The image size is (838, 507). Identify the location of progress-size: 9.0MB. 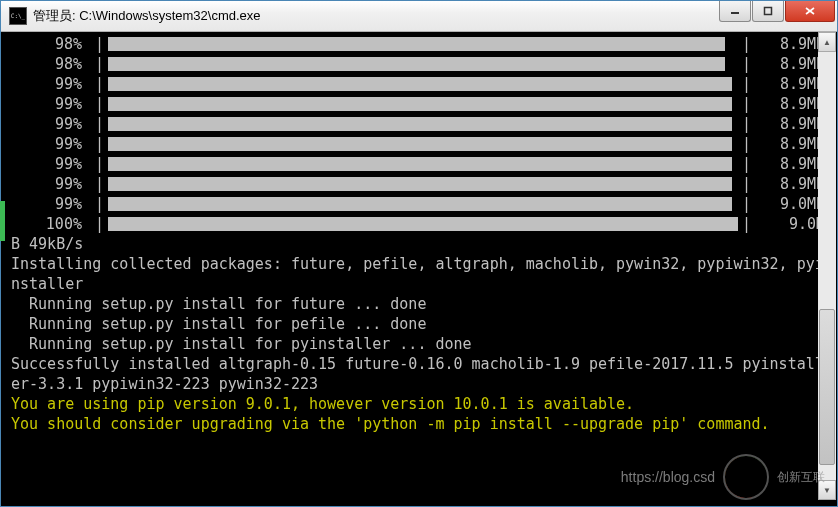
(790, 204).